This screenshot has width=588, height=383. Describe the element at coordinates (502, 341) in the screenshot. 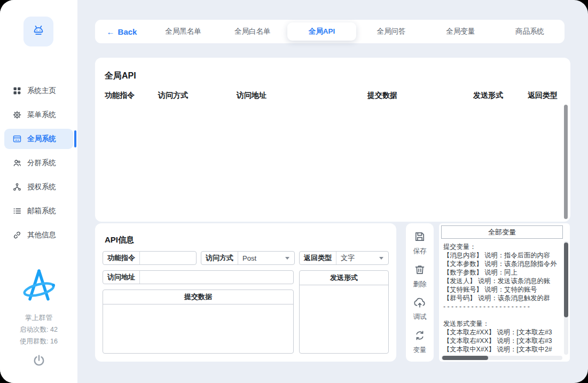

I see `variable-line: 【文本取右#XX】 说明：[文本取右#3` at that location.